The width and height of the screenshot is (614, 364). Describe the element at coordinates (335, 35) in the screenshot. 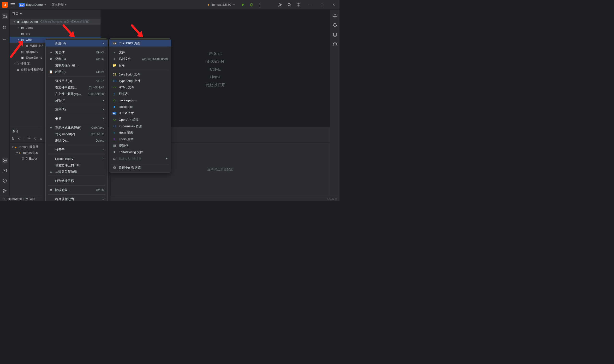

I see `database-tool-icon` at that location.